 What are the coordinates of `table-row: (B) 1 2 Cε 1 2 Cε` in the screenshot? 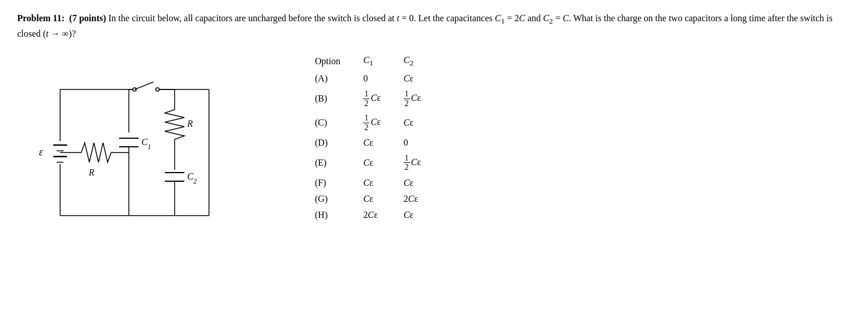 It's located at (377, 99).